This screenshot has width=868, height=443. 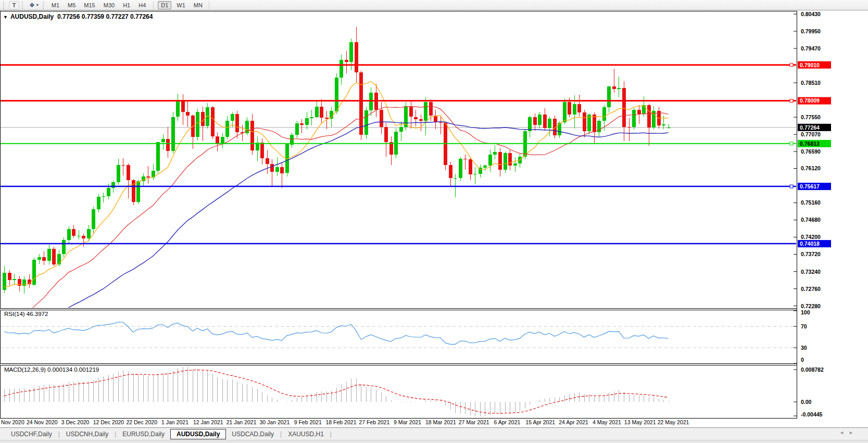 I want to click on chart-symbol-label: AUDUSD,Daily, so click(x=32, y=17).